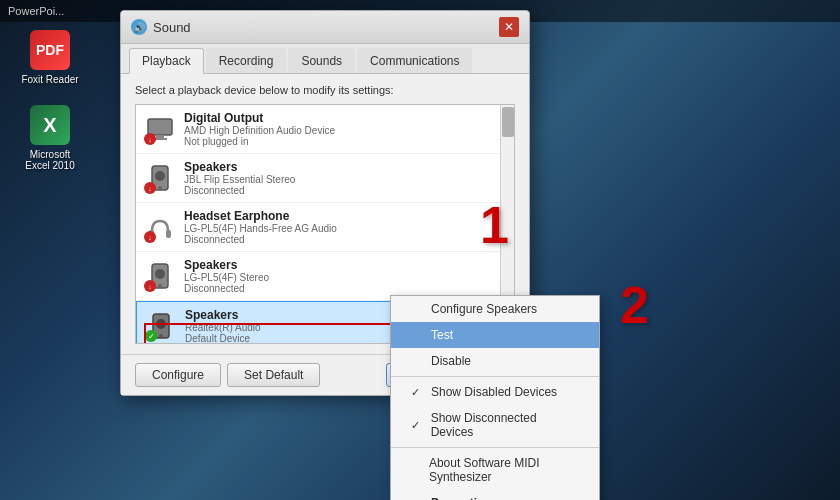 The height and width of the screenshot is (500, 840). I want to click on device-status-lg: Disconnected, so click(345, 288).